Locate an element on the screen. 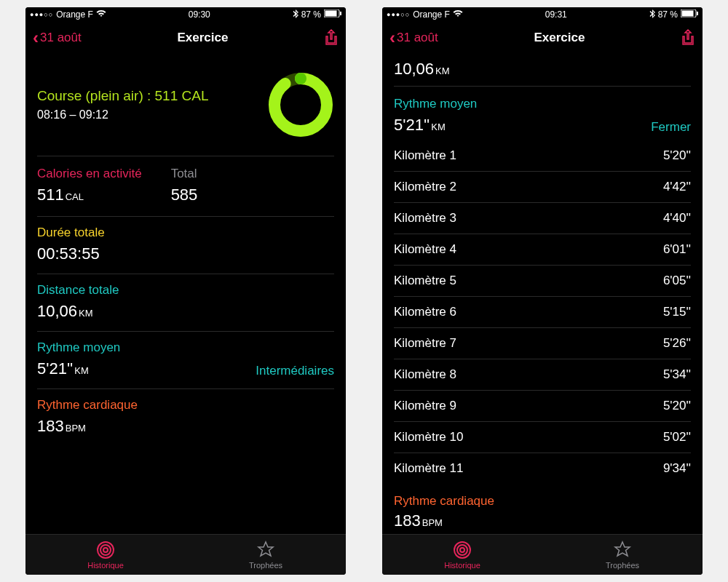 This screenshot has height=582, width=728. status-bar: ●●●○○ Orange F 09:31 87 % is located at coordinates (542, 15).